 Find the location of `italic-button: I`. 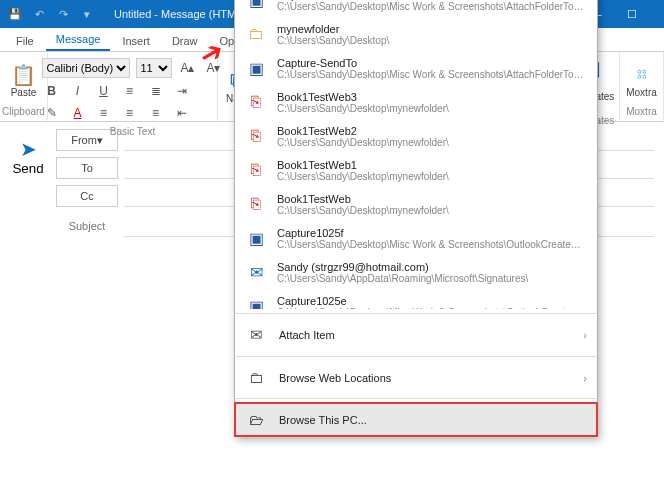

italic-button: I is located at coordinates (78, 91).